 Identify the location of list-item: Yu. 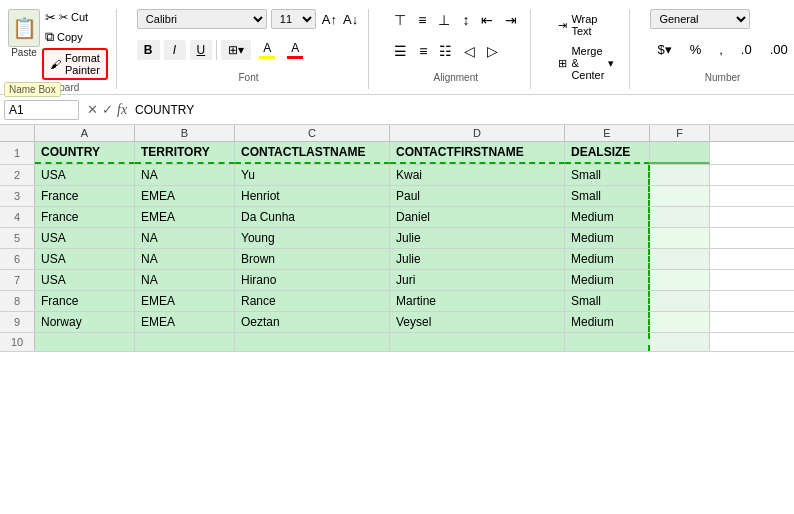
(312, 175).